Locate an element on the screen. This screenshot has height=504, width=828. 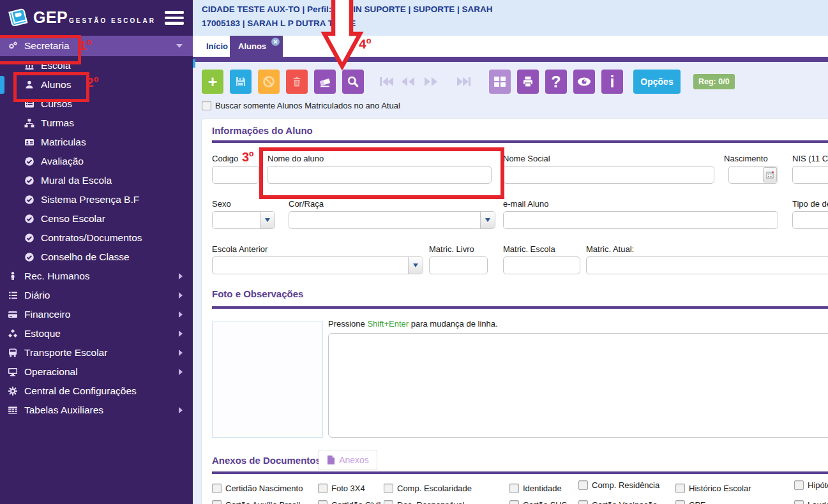
nome-aluno-label: Nome do aluno is located at coordinates (296, 158).